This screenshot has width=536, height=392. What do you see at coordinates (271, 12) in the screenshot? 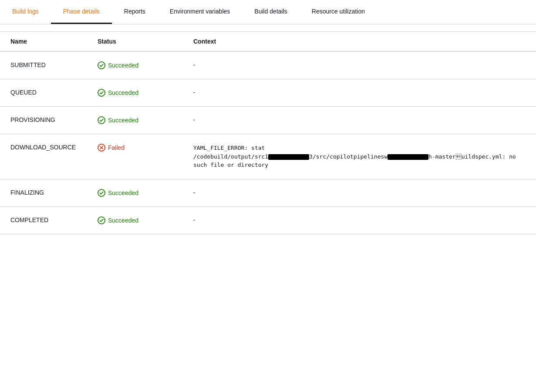
I see `tab-build-details: Build details` at bounding box center [271, 12].